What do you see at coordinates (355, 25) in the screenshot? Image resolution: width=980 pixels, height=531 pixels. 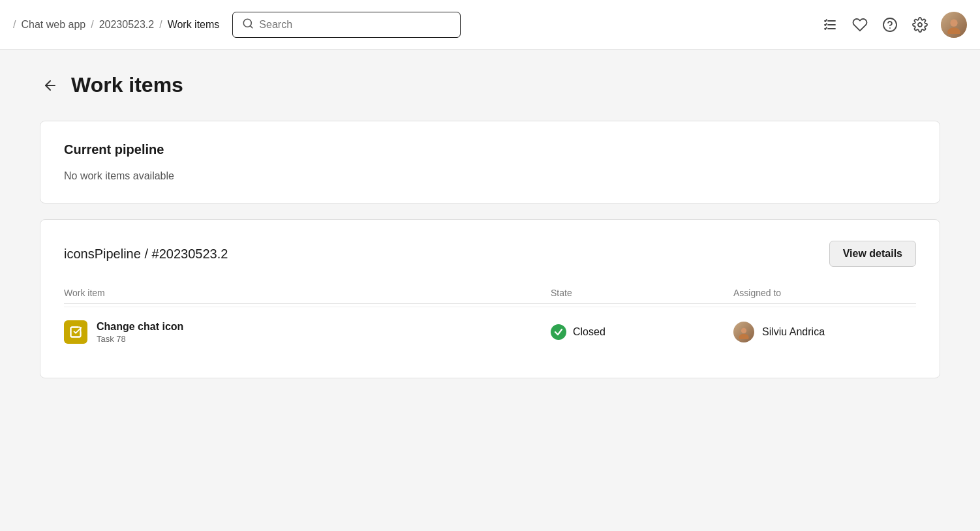 I see `search-input` at bounding box center [355, 25].